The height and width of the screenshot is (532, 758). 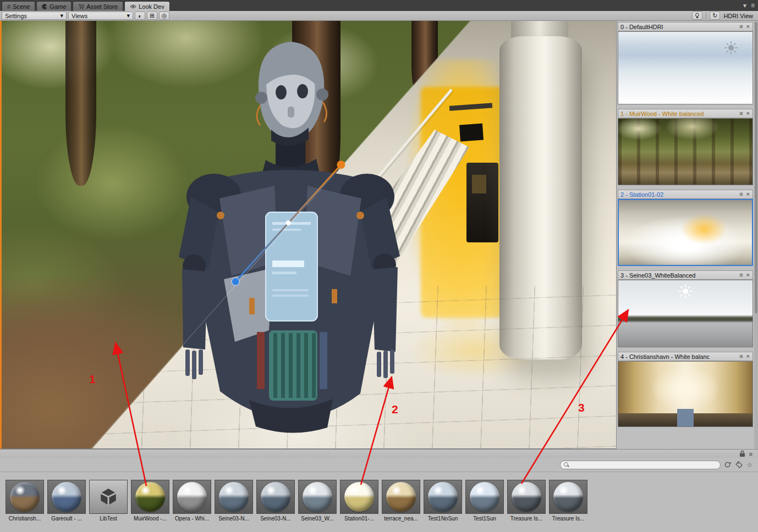 I want to click on split-center-handle, so click(x=288, y=223).